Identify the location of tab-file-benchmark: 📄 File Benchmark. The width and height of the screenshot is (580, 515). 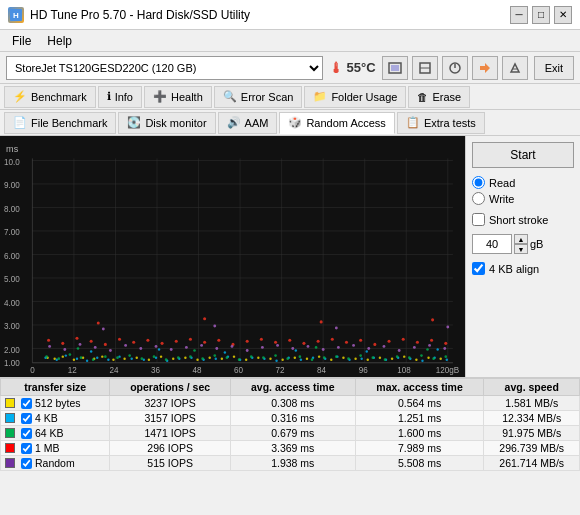
(60, 123).